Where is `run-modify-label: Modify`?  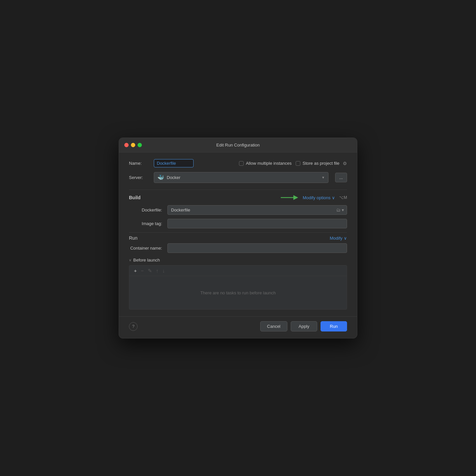 run-modify-label: Modify is located at coordinates (336, 238).